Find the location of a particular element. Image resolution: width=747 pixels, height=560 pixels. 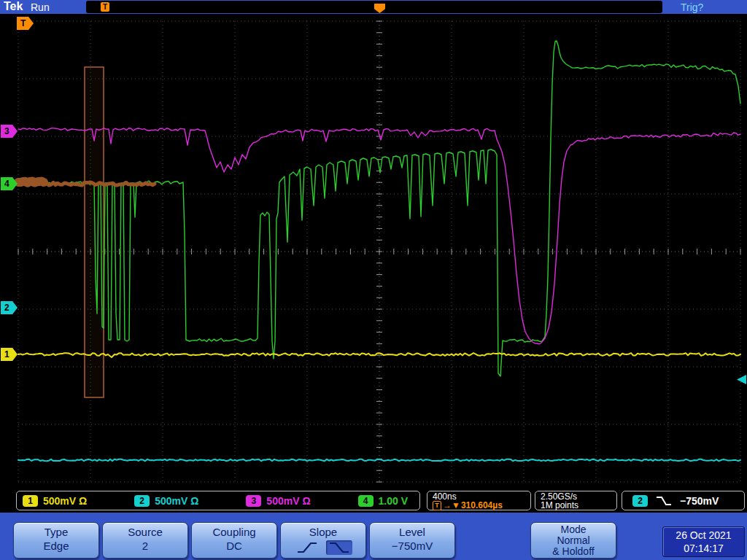

coupling-label: Coupling is located at coordinates (234, 532).